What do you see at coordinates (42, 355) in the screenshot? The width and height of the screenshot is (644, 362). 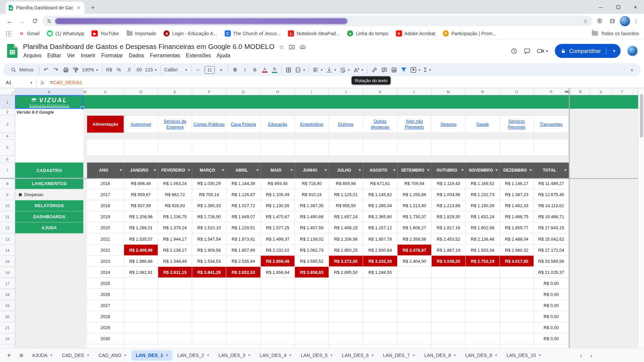 I see `sheet-tab-AJUDA: AJUDA▼` at bounding box center [42, 355].